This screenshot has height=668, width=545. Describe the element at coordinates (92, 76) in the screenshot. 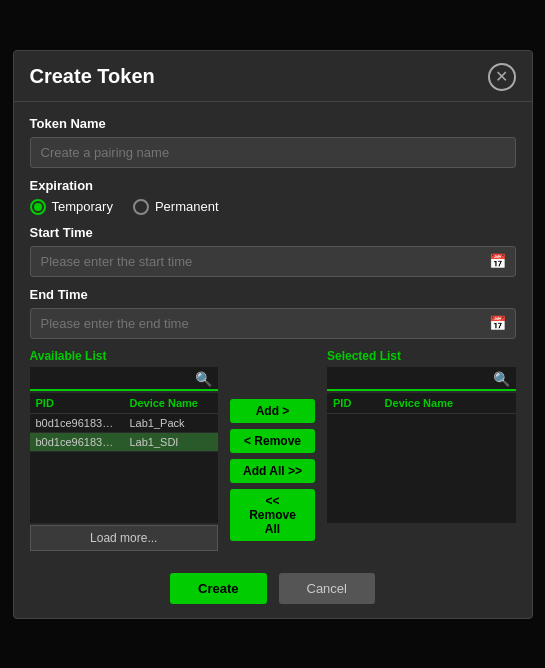

I see `modal-title: Create Token` at that location.